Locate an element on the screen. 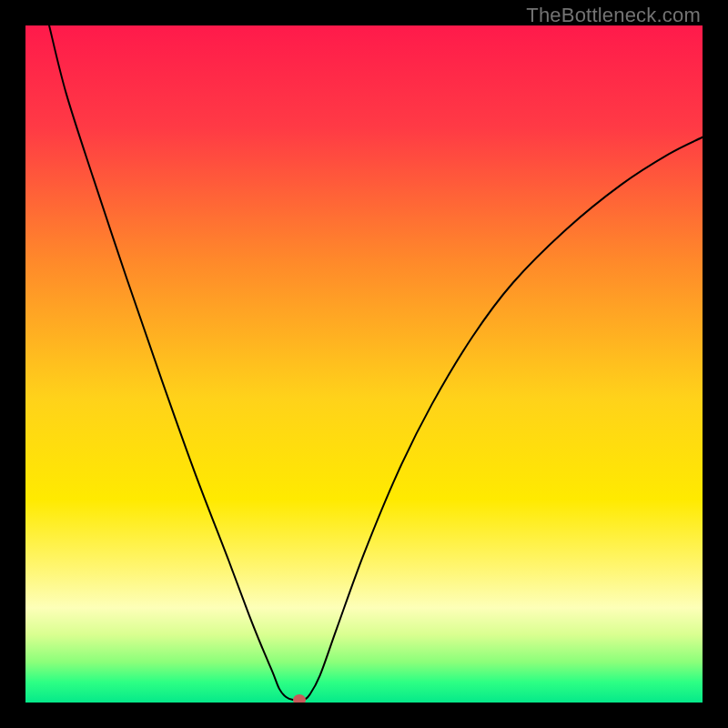 Image resolution: width=728 pixels, height=728 pixels. watermark-text: TheBottleneck.com is located at coordinates (613, 15).